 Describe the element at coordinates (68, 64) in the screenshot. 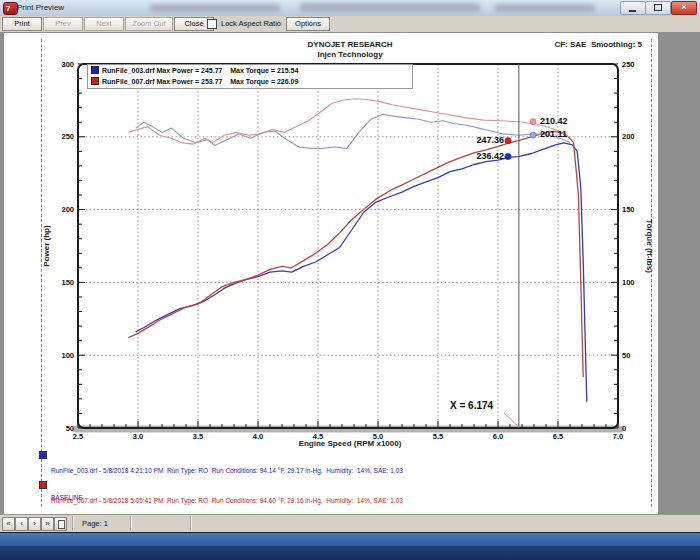

I see `y-left-tick-label: 300` at that location.